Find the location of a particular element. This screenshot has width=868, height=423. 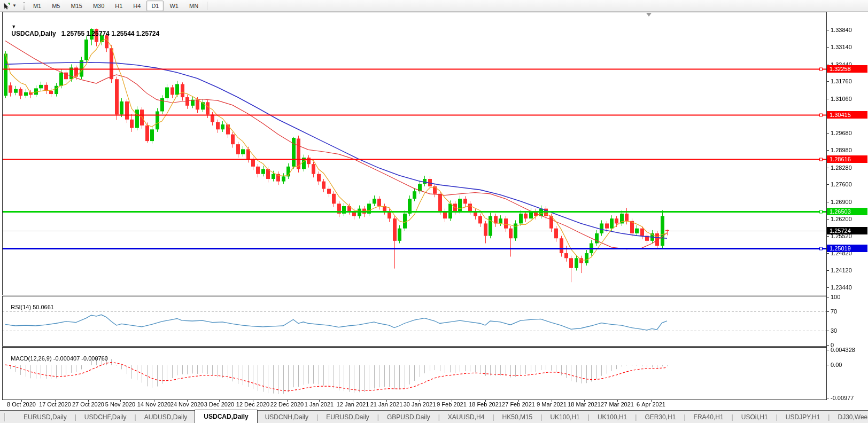

timeframe-button-W1: W1 is located at coordinates (174, 6).